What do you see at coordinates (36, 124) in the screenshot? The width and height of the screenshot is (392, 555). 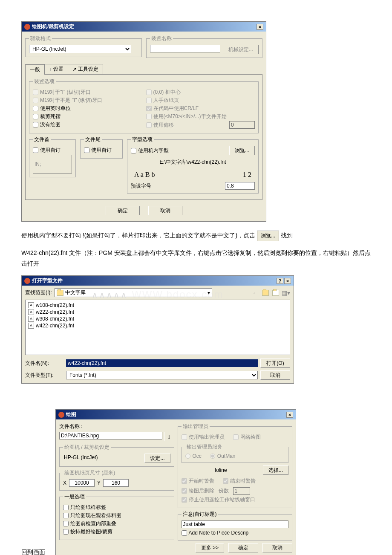 I see `opt-no-plot-checkbox` at bounding box center [36, 124].